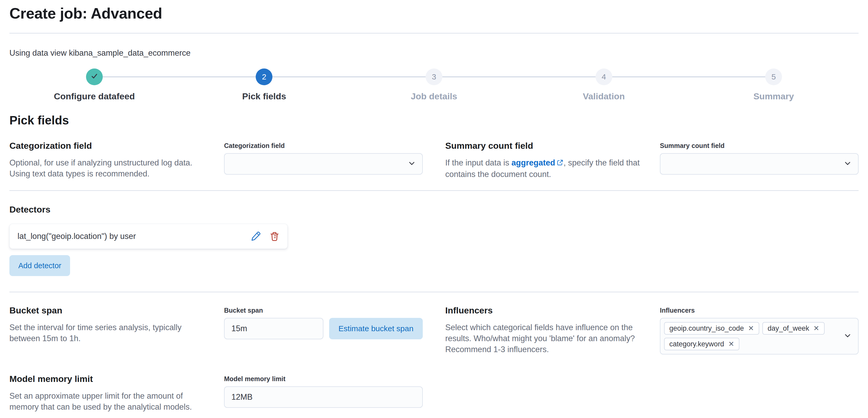  I want to click on pick-fields-heading: Pick fields, so click(434, 120).